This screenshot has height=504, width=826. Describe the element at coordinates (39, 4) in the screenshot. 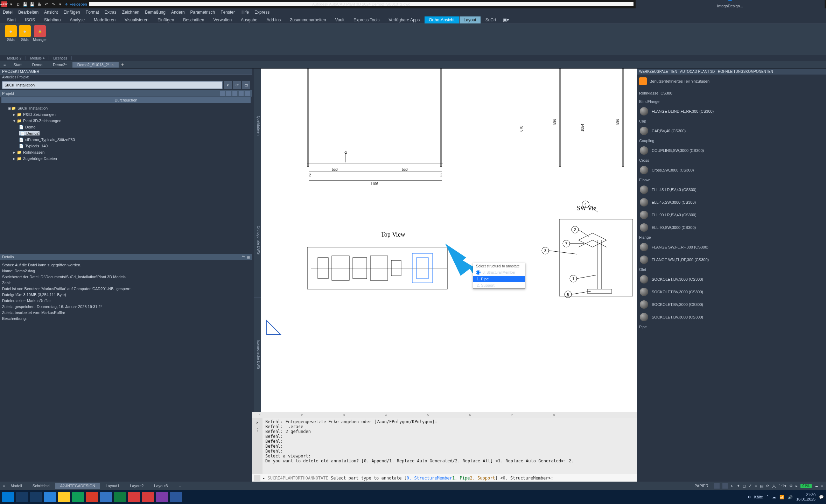

I see `qat-plot-icon: 🖶` at that location.